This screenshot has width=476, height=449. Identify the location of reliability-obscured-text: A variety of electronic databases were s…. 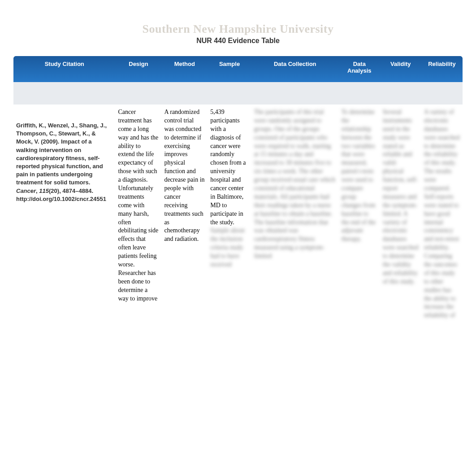
(442, 214).